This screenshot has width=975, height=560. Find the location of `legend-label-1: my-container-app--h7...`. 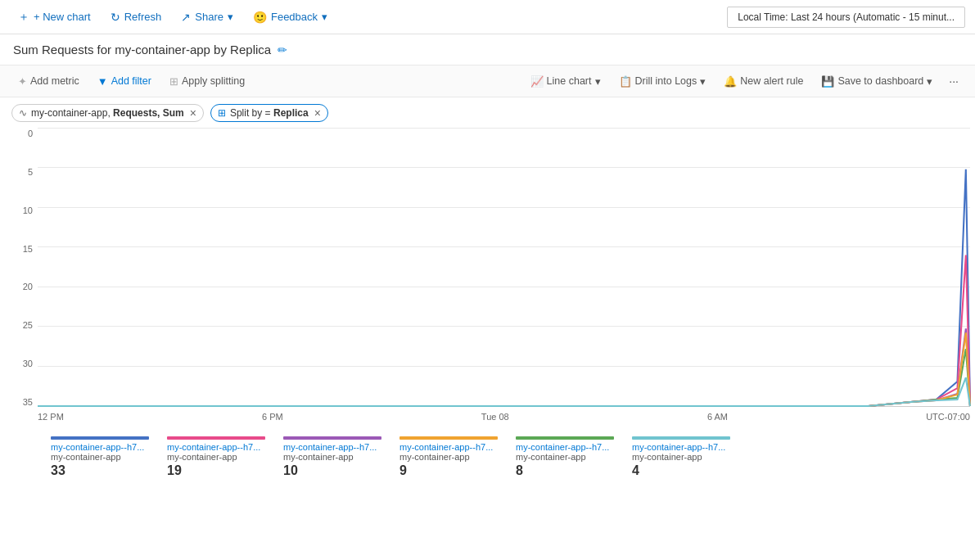

legend-label-1: my-container-app--h7... is located at coordinates (104, 447).